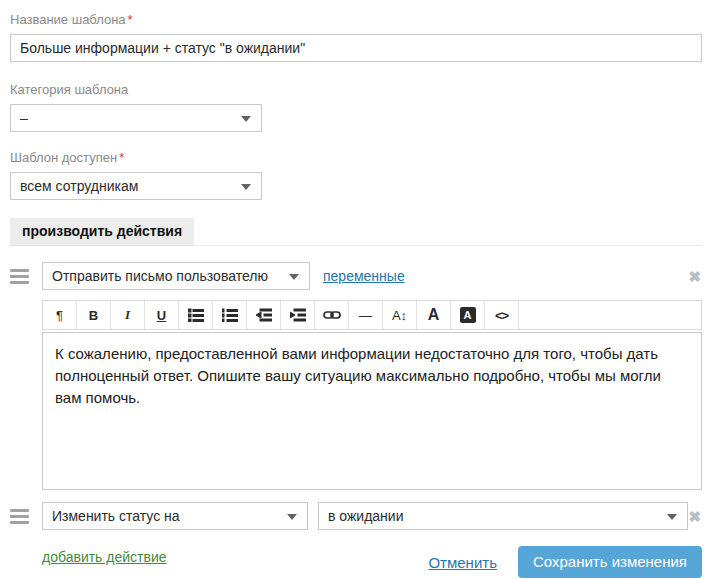 The width and height of the screenshot is (712, 579). Describe the element at coordinates (162, 316) in the screenshot. I see `underline-glyph: U` at that location.